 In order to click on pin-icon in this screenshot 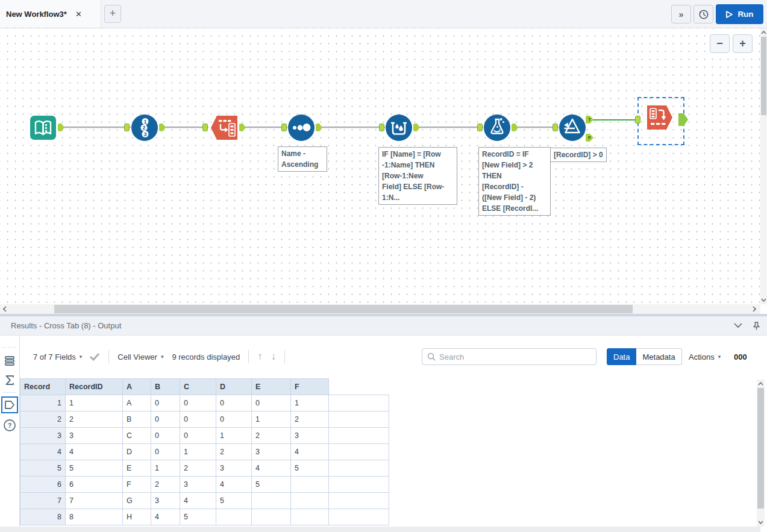, I will do `click(757, 326)`.